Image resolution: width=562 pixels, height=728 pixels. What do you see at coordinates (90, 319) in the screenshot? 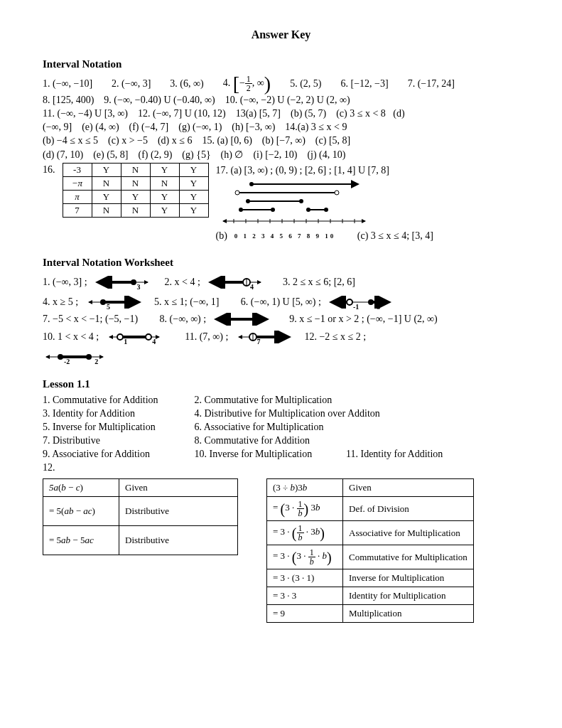
I see `s2p7: 7. −5 < x < −1; (−5, −1)` at bounding box center [90, 319].